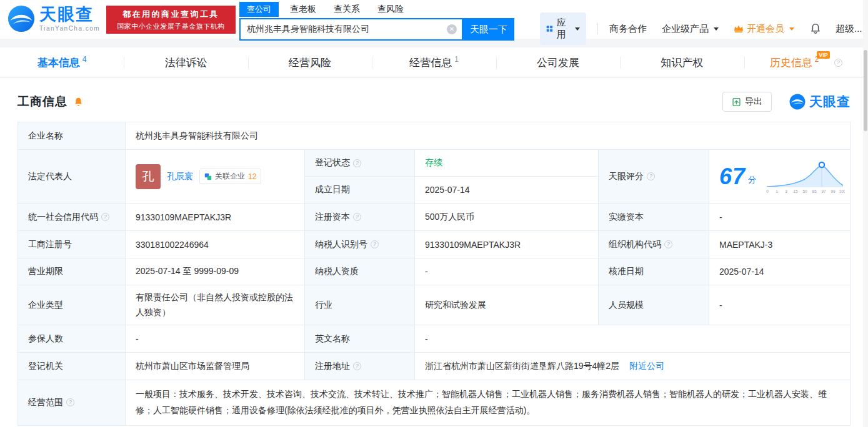 Image resolution: width=868 pixels, height=427 pixels. I want to click on export-icon, so click(736, 102).